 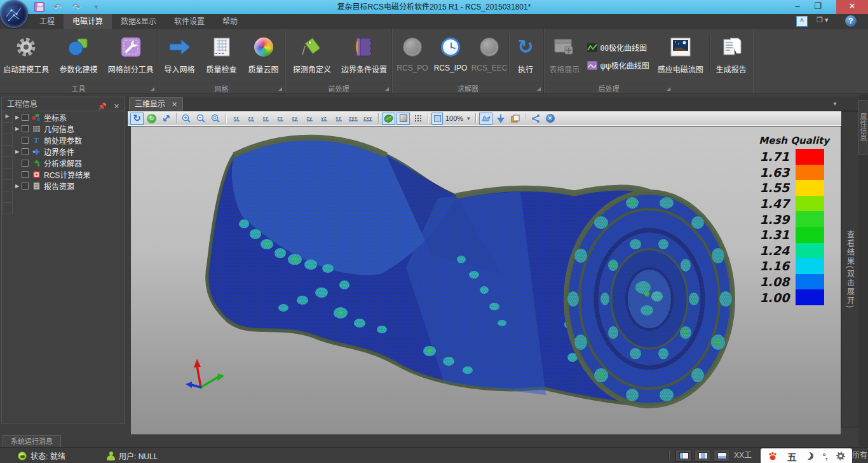 I want to click on boundary-condition-icon, so click(x=36, y=151).